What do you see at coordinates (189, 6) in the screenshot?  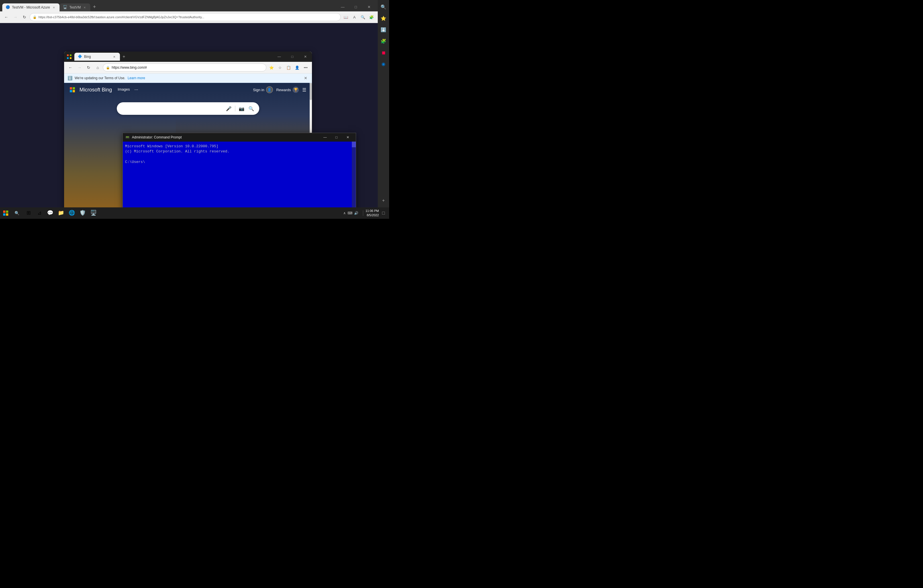 I see `outer-tab-bar: 🔵 TestVM - Microsoft Azure ✕ 🖥️ TestVM ✕…` at bounding box center [189, 6].